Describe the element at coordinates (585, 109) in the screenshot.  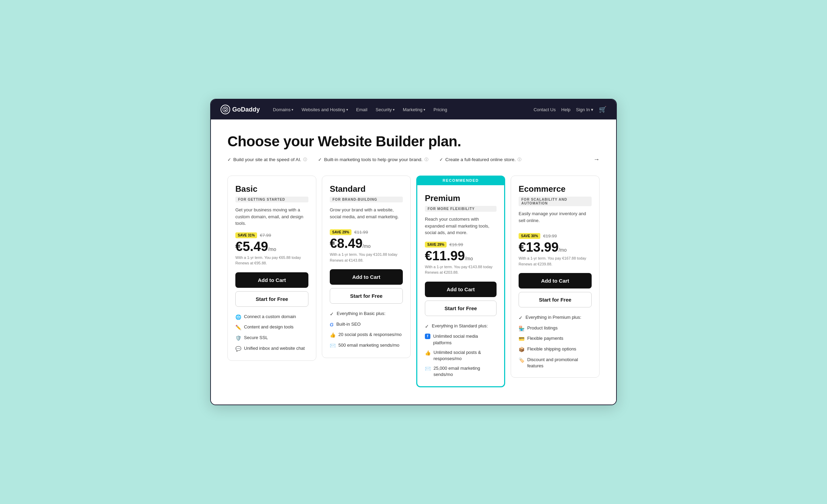
I see `sign-in-button: Sign In ▾` at that location.